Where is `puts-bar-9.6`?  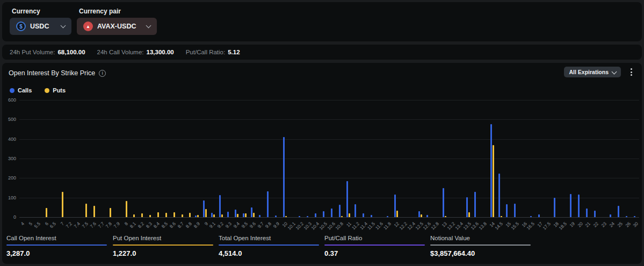 puts-bar-9.6 is located at coordinates (254, 215).